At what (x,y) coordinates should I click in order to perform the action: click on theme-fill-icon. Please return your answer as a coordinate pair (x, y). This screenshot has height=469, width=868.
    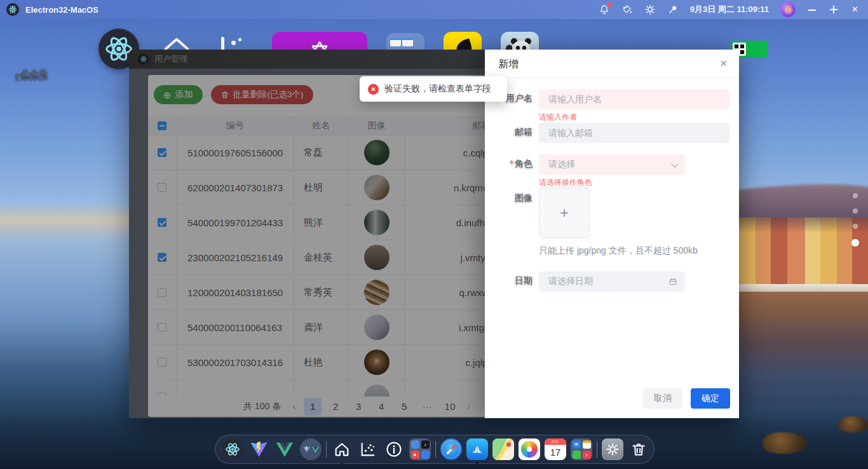
    Looking at the image, I should click on (627, 10).